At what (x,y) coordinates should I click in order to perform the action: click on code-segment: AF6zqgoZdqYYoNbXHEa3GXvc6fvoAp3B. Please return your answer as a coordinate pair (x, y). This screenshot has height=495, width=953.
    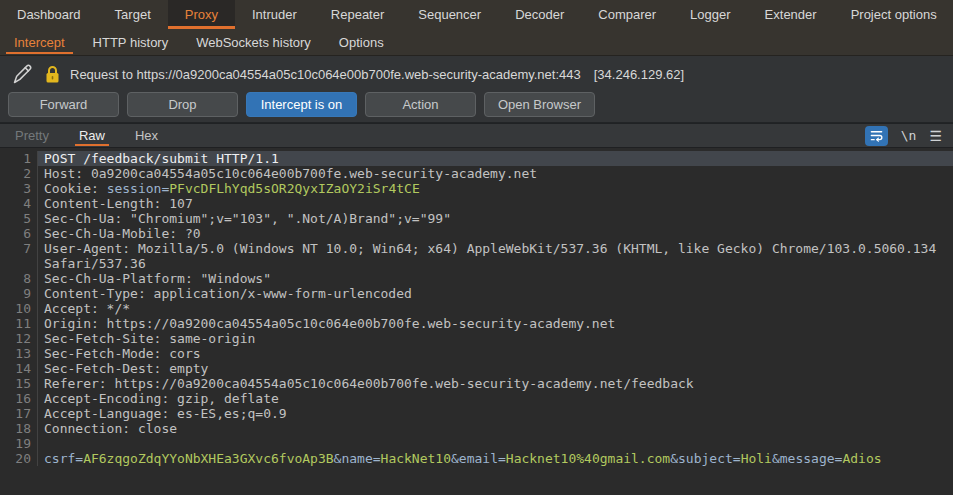
    Looking at the image, I should click on (208, 458).